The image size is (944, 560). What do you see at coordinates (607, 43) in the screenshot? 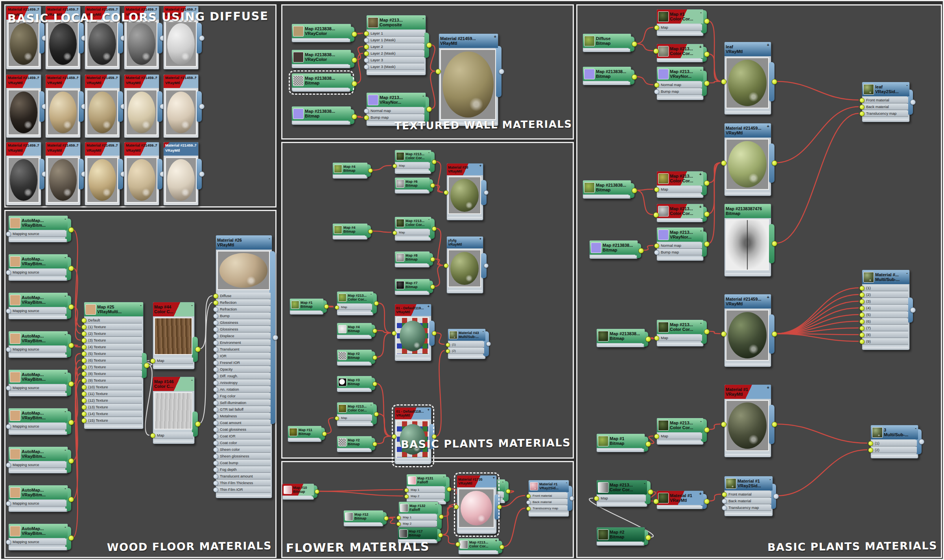
I see `node-r1_diffuse: DiffuseBitmap` at bounding box center [607, 43].